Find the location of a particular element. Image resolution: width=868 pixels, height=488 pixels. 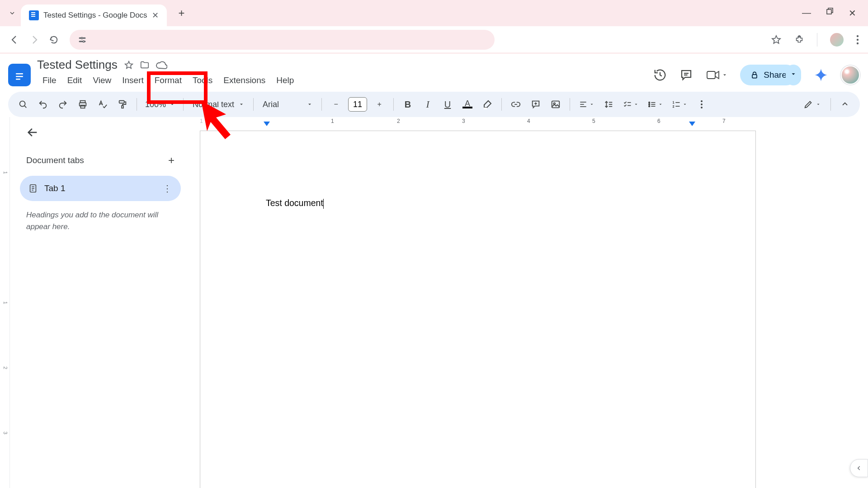

menu-tools: Tools is located at coordinates (203, 80).